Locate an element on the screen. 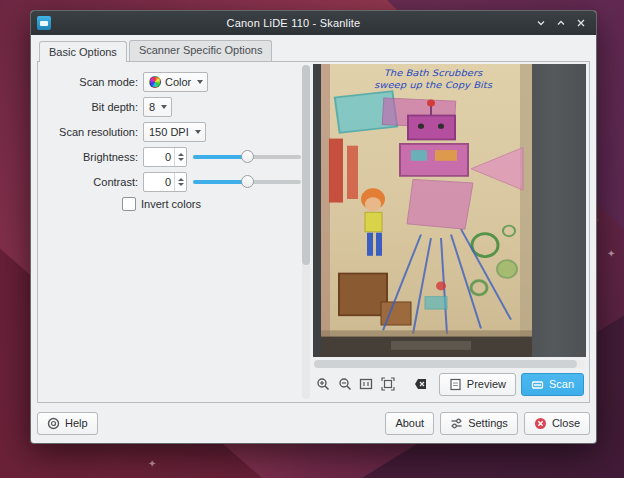  close-window-button is located at coordinates (581, 23).